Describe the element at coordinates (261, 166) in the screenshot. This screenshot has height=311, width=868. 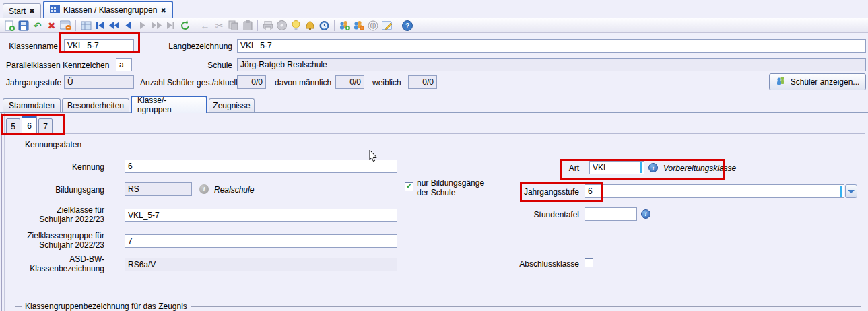
I see `kennung-input` at that location.